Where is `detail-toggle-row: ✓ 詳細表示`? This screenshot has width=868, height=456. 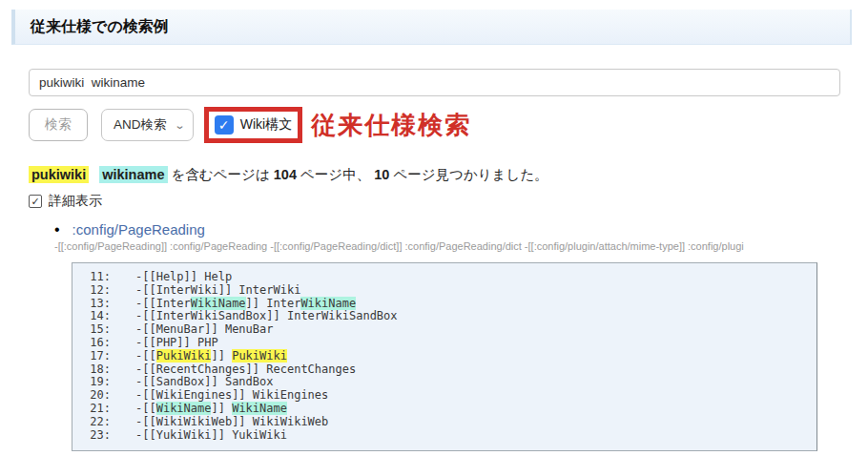
detail-toggle-row: ✓ 詳細表示 is located at coordinates (448, 201).